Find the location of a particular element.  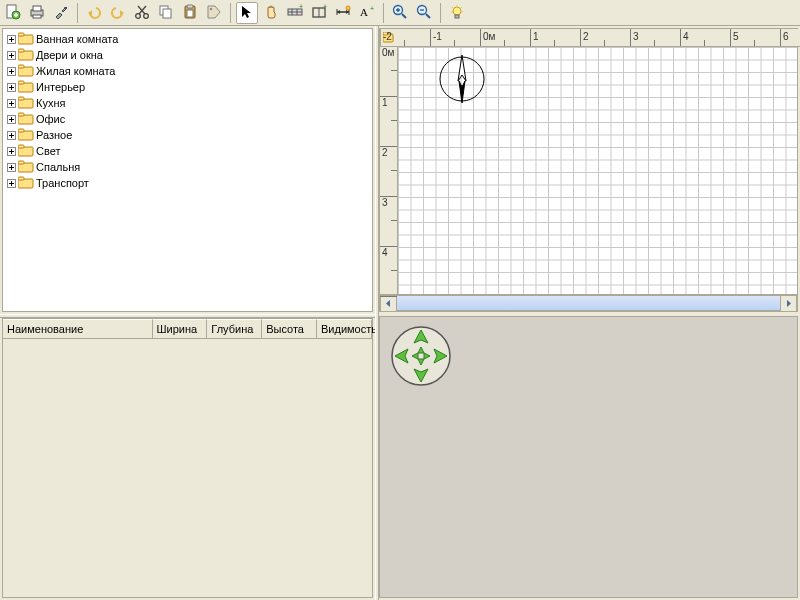

column-header: Высота is located at coordinates (290, 329).